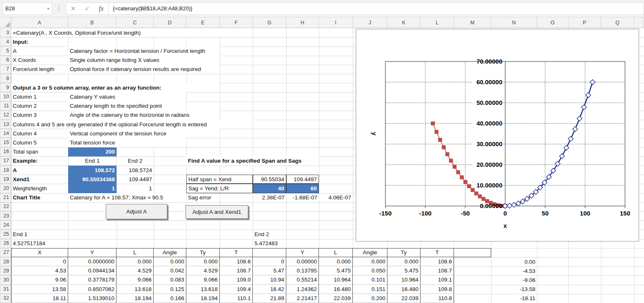 This screenshot has height=303, width=644. What do you see at coordinates (40, 152) in the screenshot?
I see `cell-A16: Total span` at bounding box center [40, 152].